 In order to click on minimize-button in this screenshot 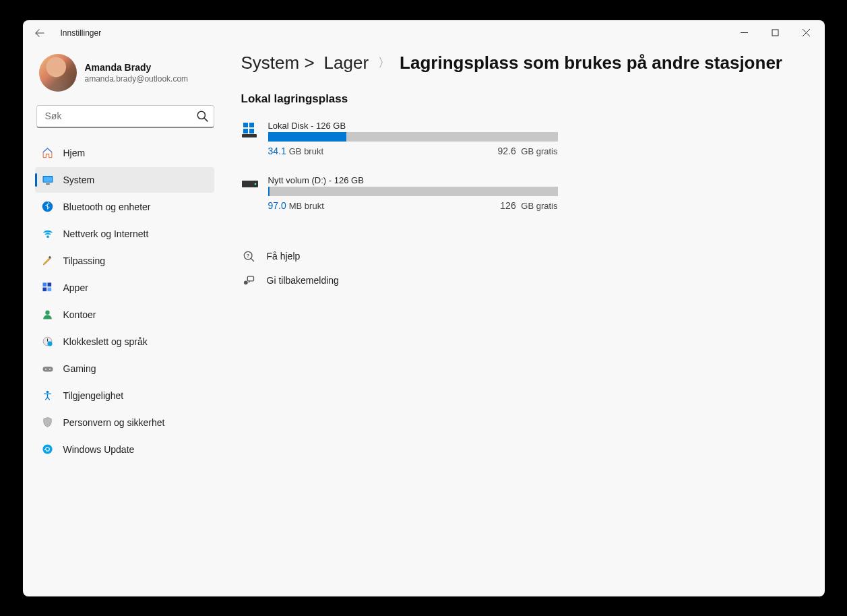, I will do `click(745, 33)`.